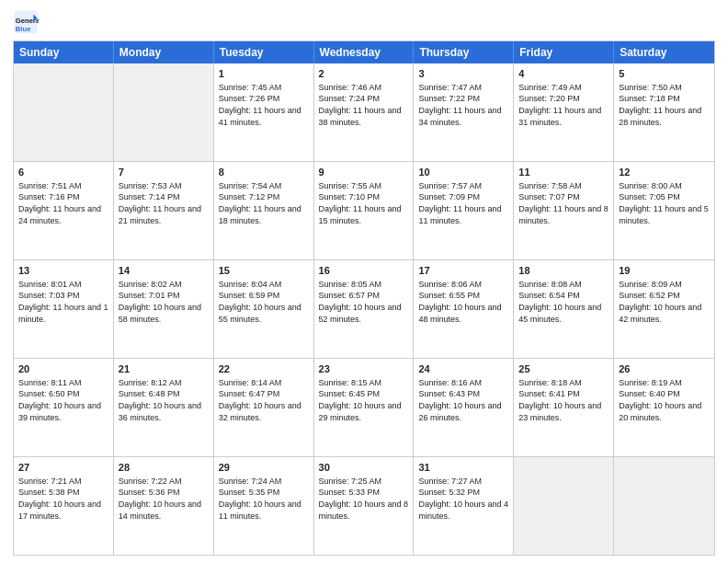  What do you see at coordinates (664, 105) in the screenshot?
I see `day-info: Sunrise: 7:50 AM Sunset: 7:18 PM Dayligh…` at bounding box center [664, 105].